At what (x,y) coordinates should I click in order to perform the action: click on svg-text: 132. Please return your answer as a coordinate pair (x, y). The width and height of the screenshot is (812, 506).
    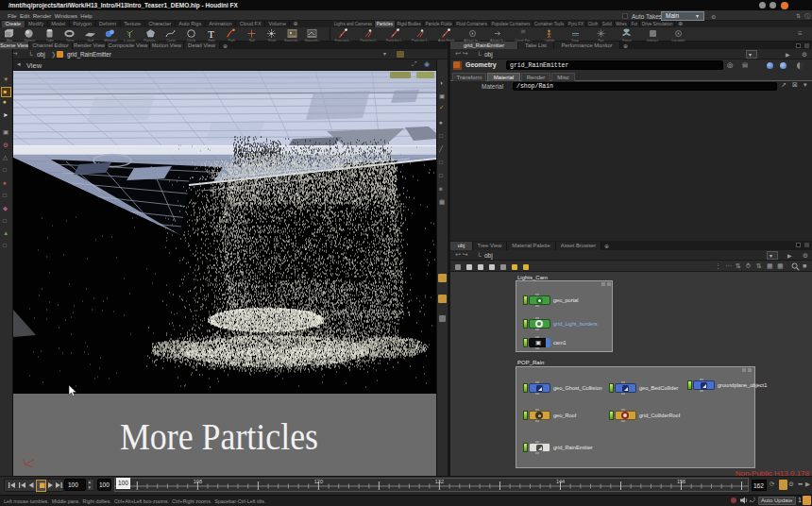
    Looking at the image, I should click on (440, 481).